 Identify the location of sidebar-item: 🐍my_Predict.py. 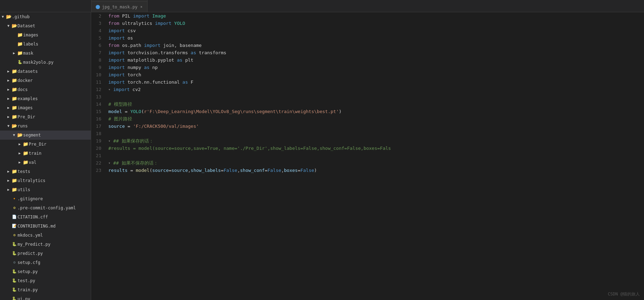
(46, 244).